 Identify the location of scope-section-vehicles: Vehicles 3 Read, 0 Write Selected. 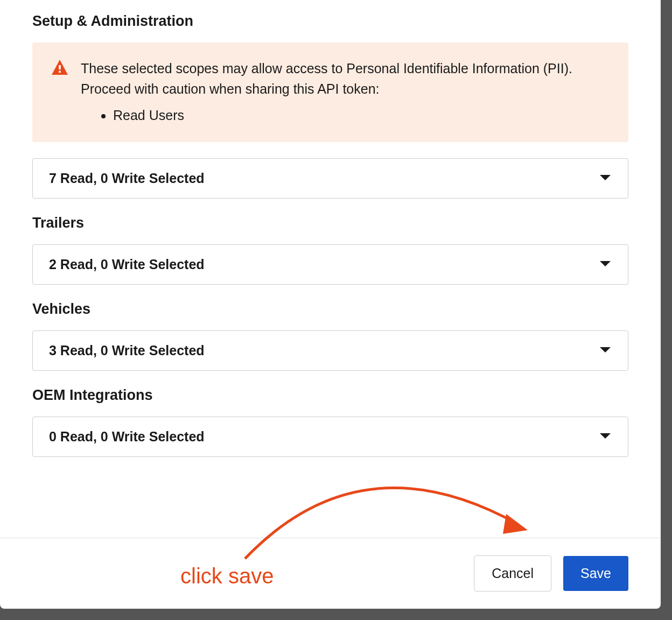
(331, 336).